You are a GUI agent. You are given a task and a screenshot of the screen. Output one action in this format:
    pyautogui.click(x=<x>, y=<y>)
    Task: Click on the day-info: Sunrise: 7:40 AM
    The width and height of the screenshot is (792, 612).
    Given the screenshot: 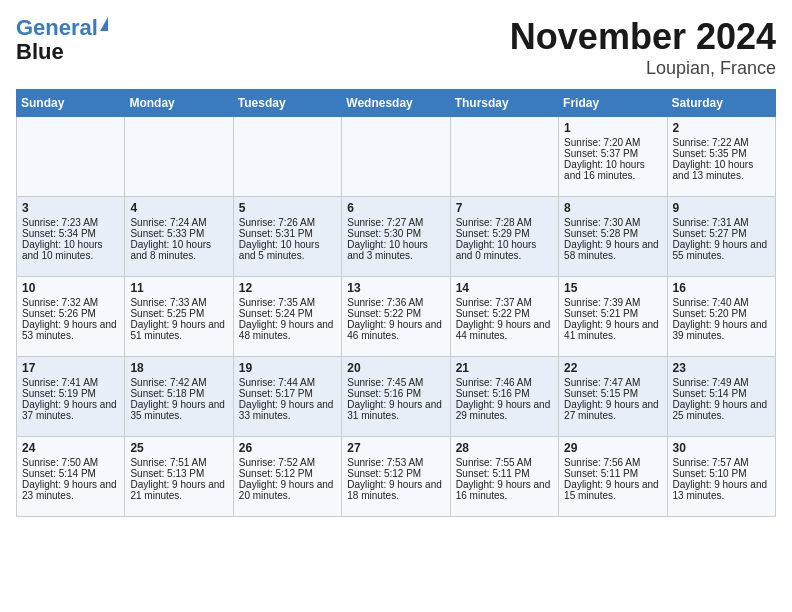 What is the action you would take?
    pyautogui.click(x=722, y=302)
    